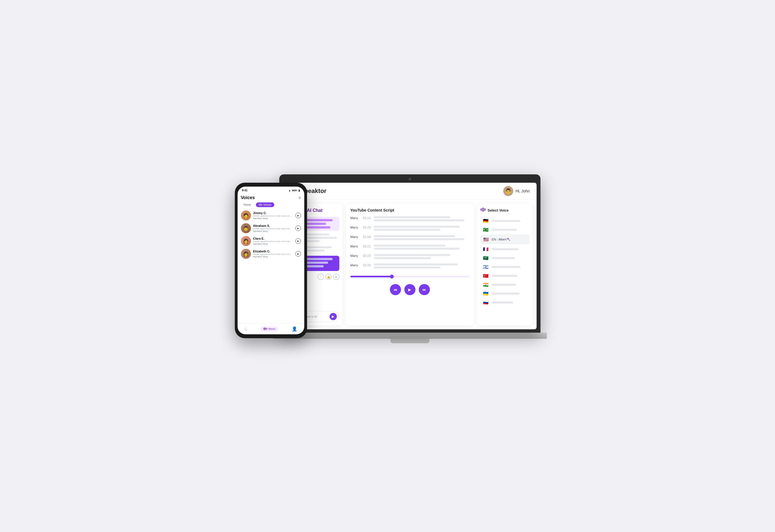 The height and width of the screenshot is (532, 775). Describe the element at coordinates (505, 302) in the screenshot. I see `voice-item-ru: 🇷🇺` at that location.